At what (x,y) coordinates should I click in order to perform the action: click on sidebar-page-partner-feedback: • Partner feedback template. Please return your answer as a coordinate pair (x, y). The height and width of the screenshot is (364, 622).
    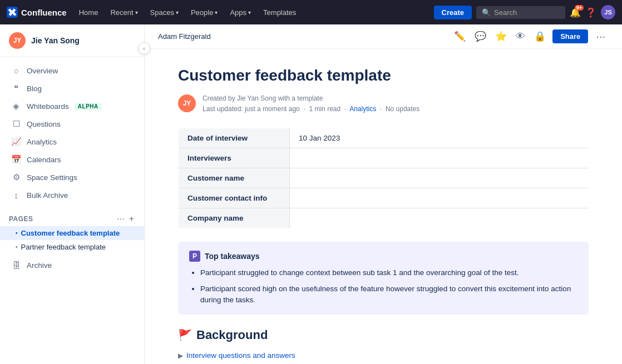
    Looking at the image, I should click on (72, 247).